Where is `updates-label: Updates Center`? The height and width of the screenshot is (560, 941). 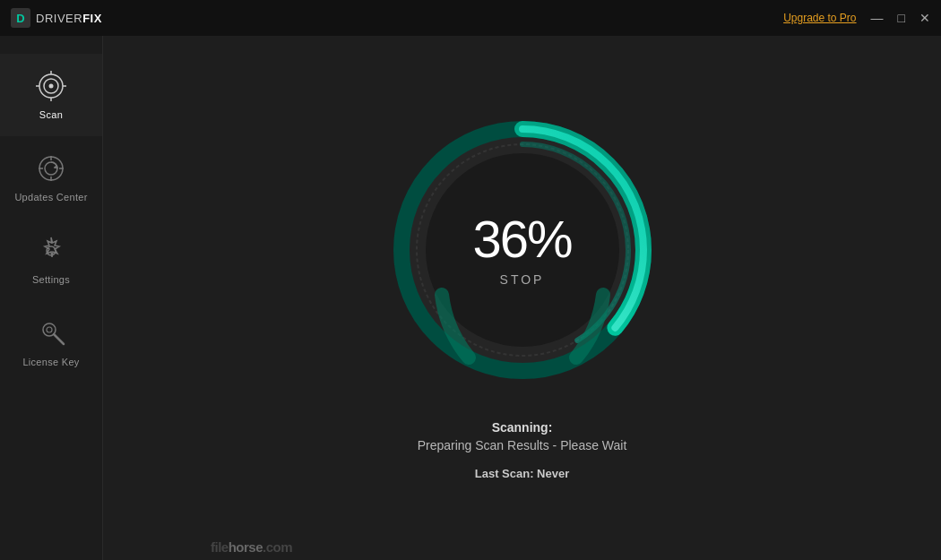
updates-label: Updates Center is located at coordinates (50, 197).